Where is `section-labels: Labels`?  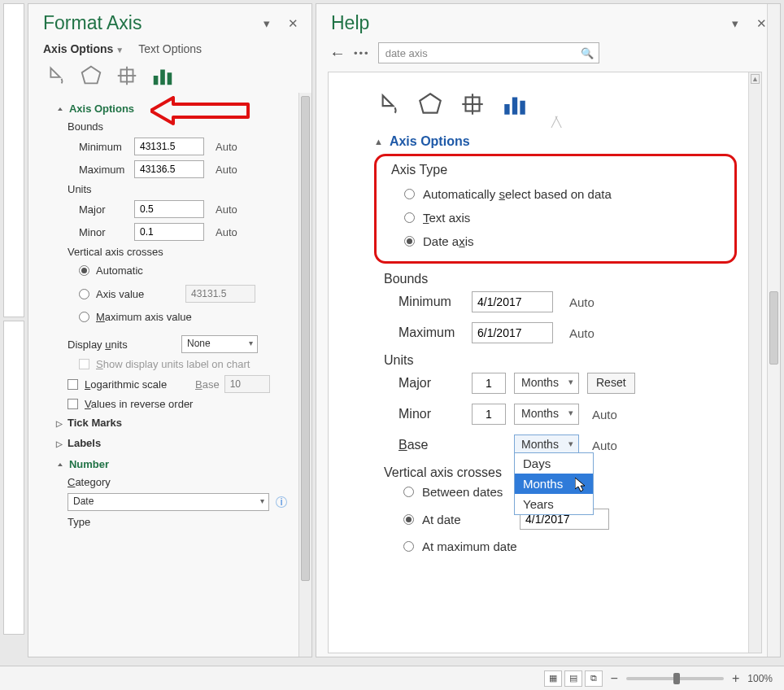
section-labels: Labels is located at coordinates (166, 443).